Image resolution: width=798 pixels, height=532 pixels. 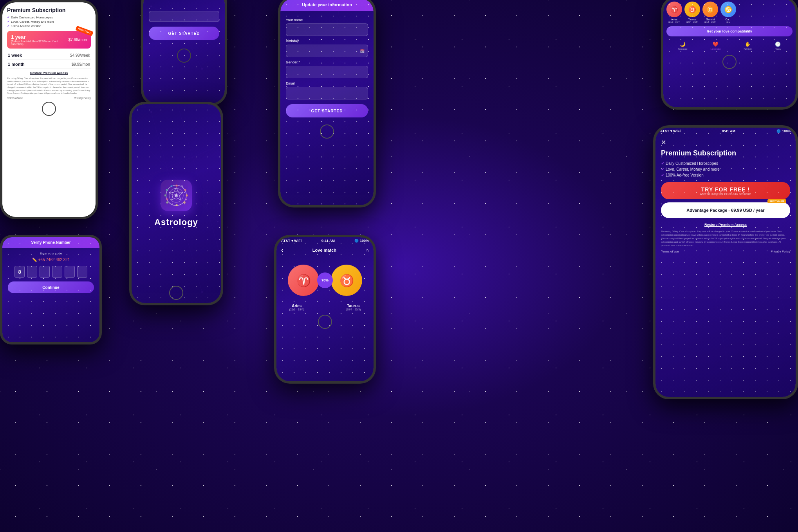 I want to click on plan-month-price: $9.99/mon, so click(x=81, y=64).